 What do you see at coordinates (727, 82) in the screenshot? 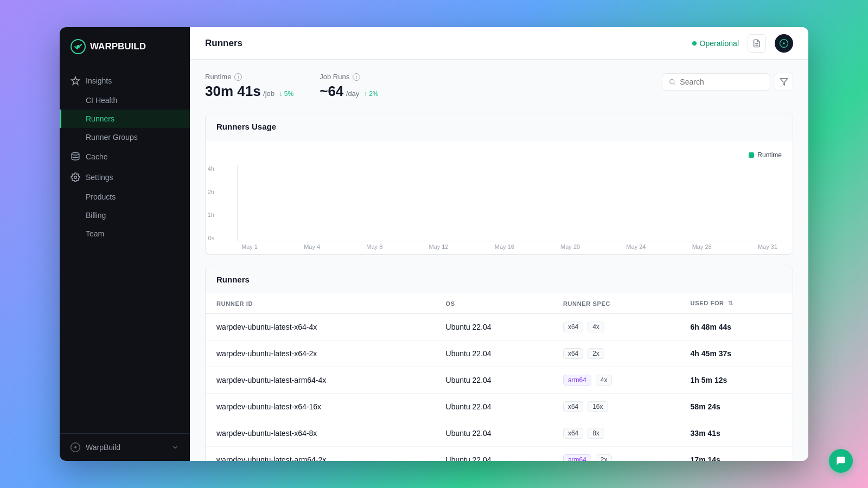
I see `search-filter-area` at bounding box center [727, 82].